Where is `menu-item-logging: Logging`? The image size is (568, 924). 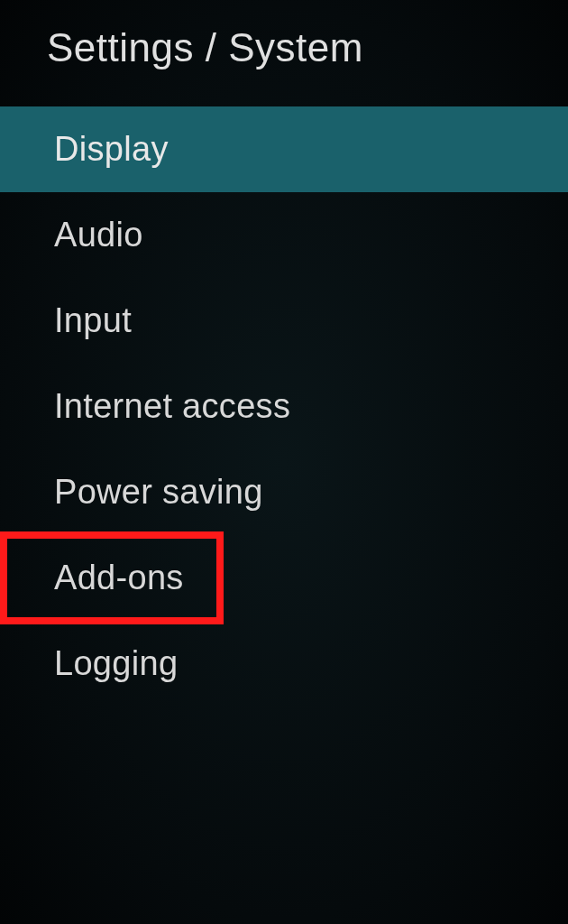 menu-item-logging: Logging is located at coordinates (284, 664).